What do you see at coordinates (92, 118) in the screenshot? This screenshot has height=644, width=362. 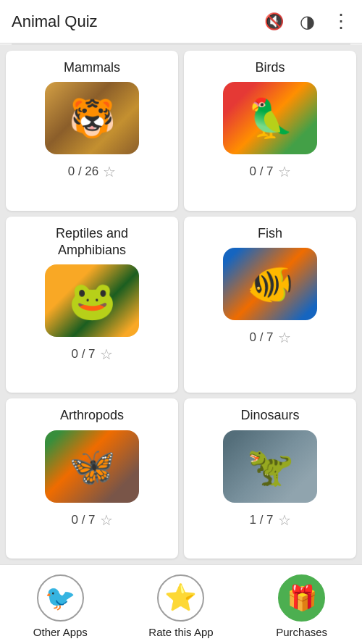 I see `mammals-image: 🐯` at bounding box center [92, 118].